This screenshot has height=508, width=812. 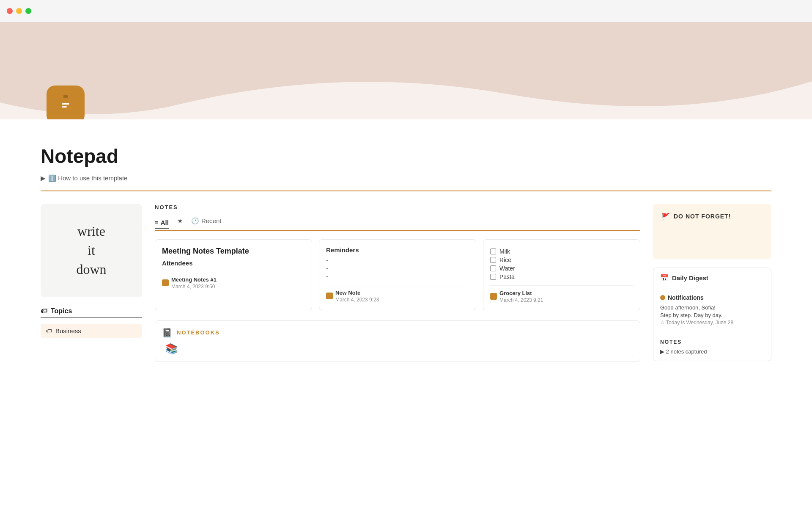 I want to click on grocery-note-name: Grocery List, so click(x=521, y=293).